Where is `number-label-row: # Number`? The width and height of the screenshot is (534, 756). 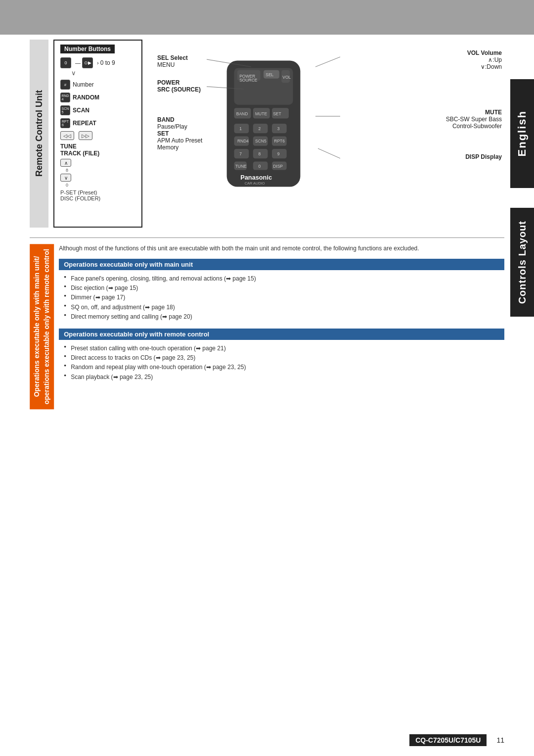 number-label-row: # Number is located at coordinates (98, 85).